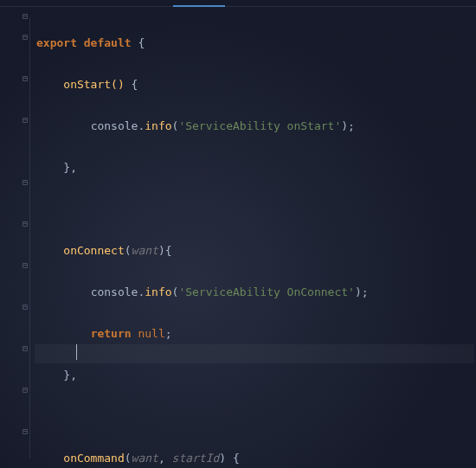  Describe the element at coordinates (199, 6) in the screenshot. I see `active-tab-underline` at that location.